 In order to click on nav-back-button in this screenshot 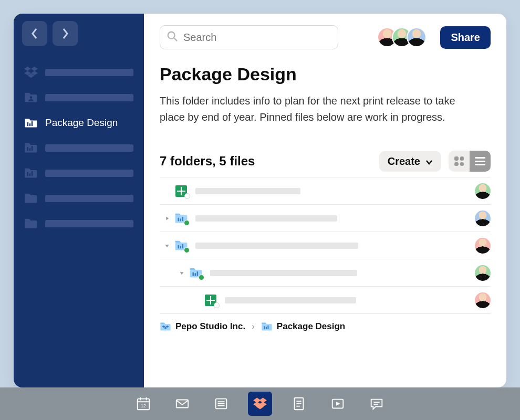, I will do `click(35, 34)`.